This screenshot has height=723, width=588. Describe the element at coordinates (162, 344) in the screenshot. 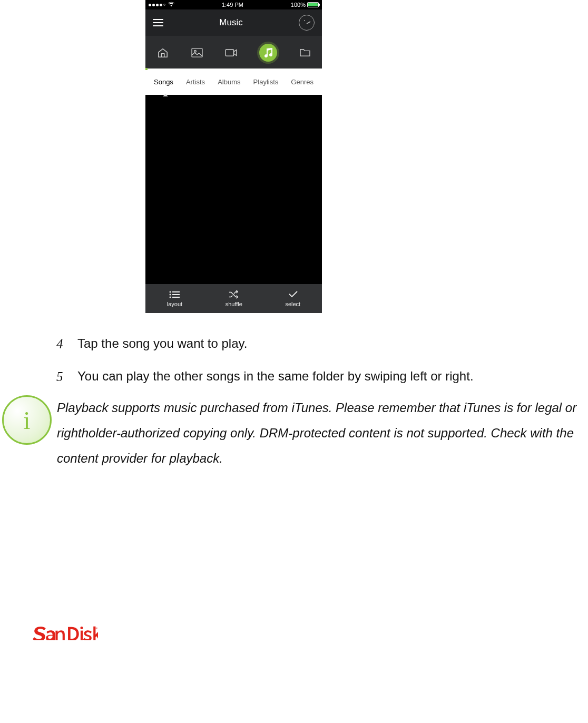

I see `step-text: Tap the song you want to play.` at that location.